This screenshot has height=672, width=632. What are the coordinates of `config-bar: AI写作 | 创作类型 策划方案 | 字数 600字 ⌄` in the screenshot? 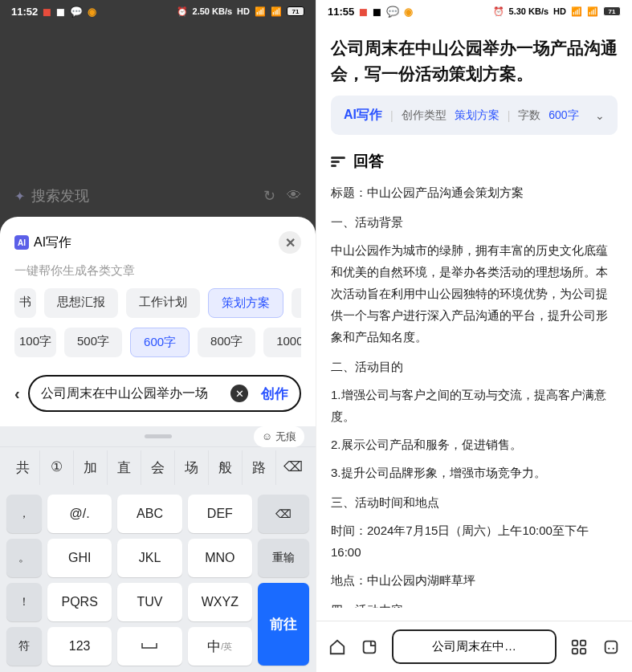 It's located at (474, 116).